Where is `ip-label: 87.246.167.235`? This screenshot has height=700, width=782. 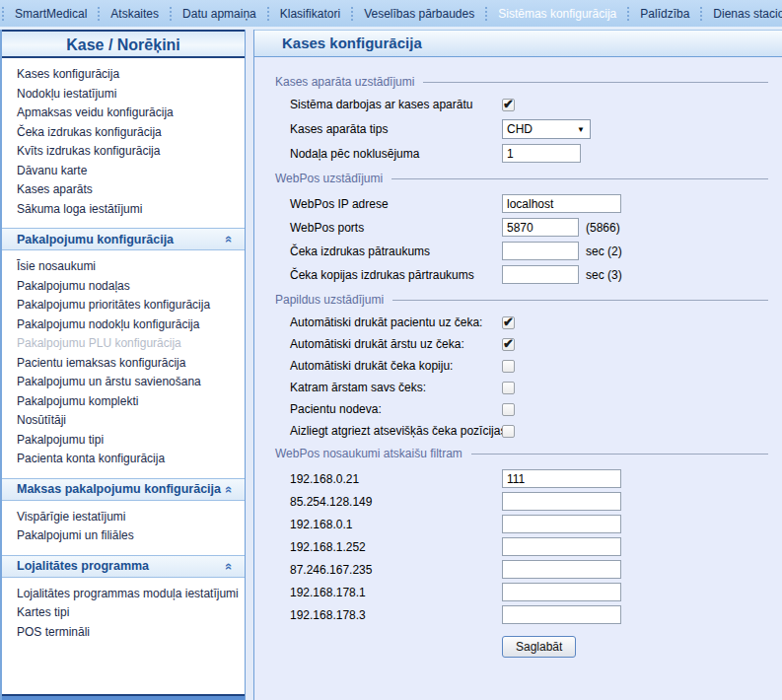 ip-label: 87.246.167.235 is located at coordinates (396, 570).